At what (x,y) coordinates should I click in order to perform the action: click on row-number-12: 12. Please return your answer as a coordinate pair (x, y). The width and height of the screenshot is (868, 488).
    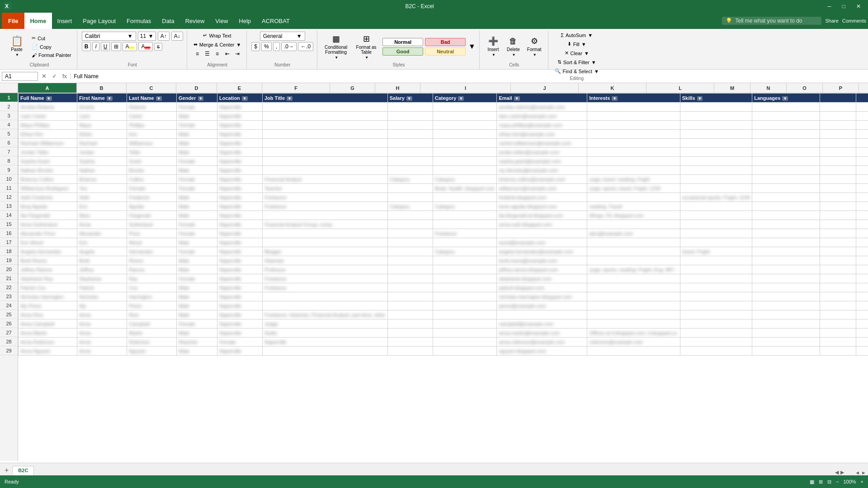
    Looking at the image, I should click on (9, 197).